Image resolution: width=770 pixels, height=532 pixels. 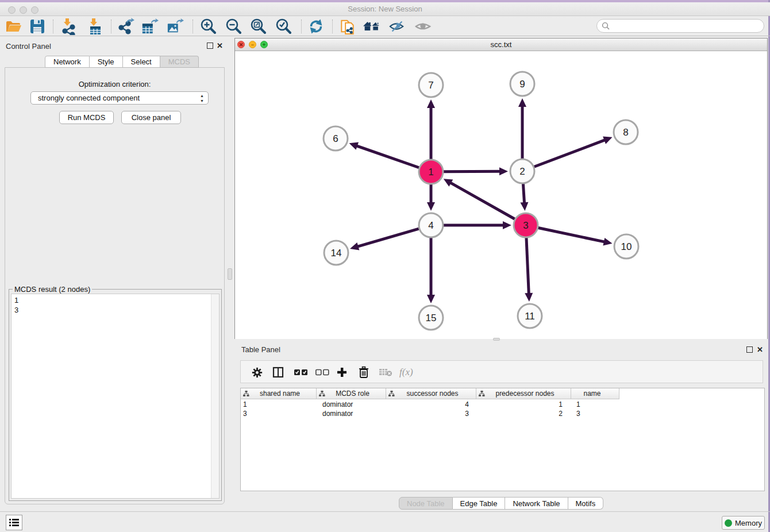 What do you see at coordinates (52, 290) in the screenshot?
I see `mcds-result-title: MCDS result (2 nodes)` at bounding box center [52, 290].